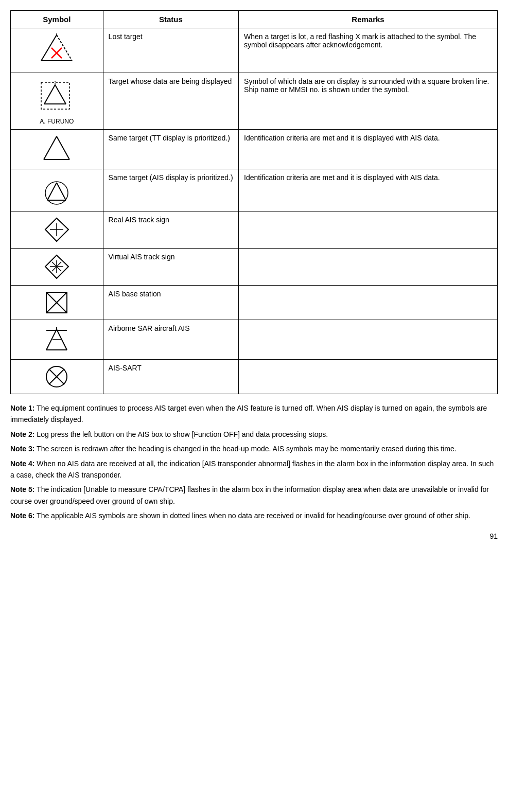  I want to click on status-ais-sart: AIS-SART, so click(171, 377).